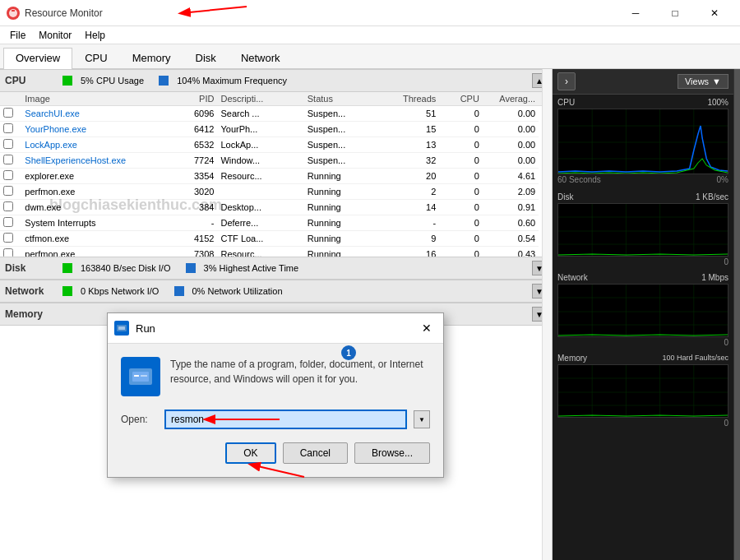 Image resolution: width=740 pixels, height=560 pixels. What do you see at coordinates (409, 130) in the screenshot?
I see `row-threads: 15` at bounding box center [409, 130].